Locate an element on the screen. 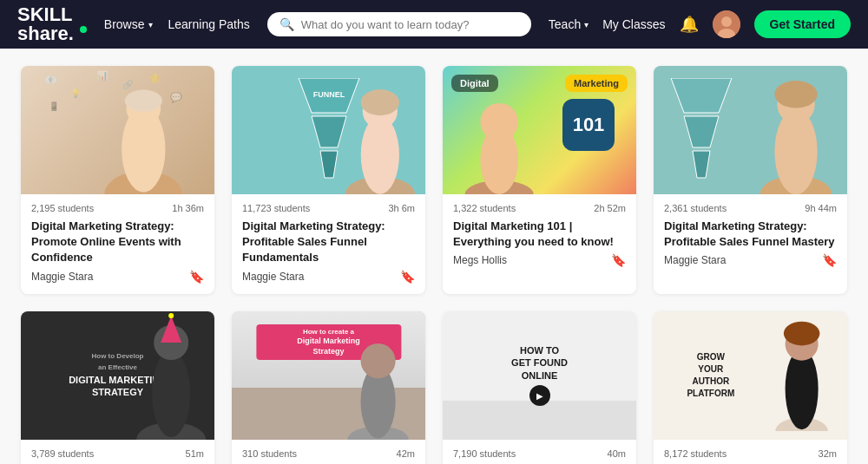 The width and height of the screenshot is (868, 464). get-started-button: Get Started is located at coordinates (802, 24).